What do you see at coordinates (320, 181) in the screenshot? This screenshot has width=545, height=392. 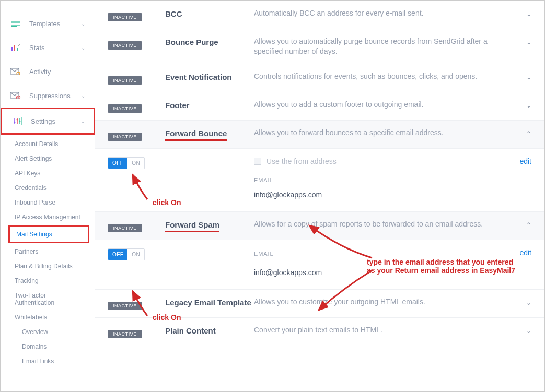 I see `forward-bounce-panel: OFF ON Use the from address EMAIL info@g…` at bounding box center [320, 181].